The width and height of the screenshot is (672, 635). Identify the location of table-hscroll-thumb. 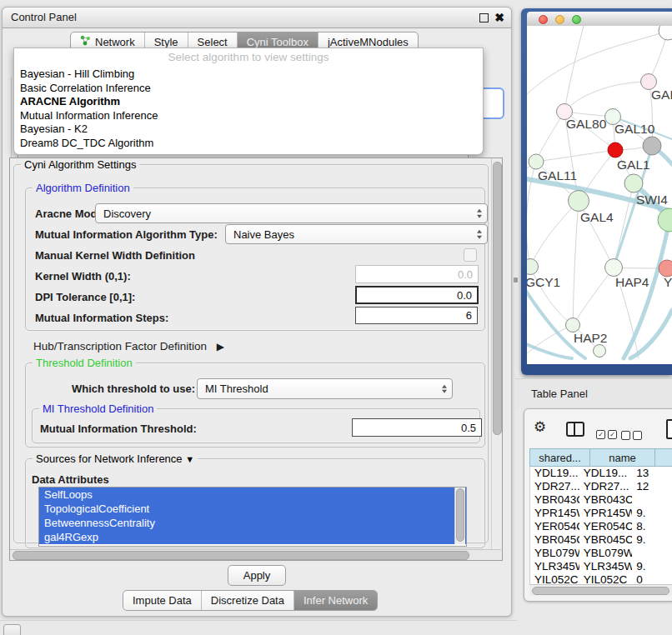
(600, 591).